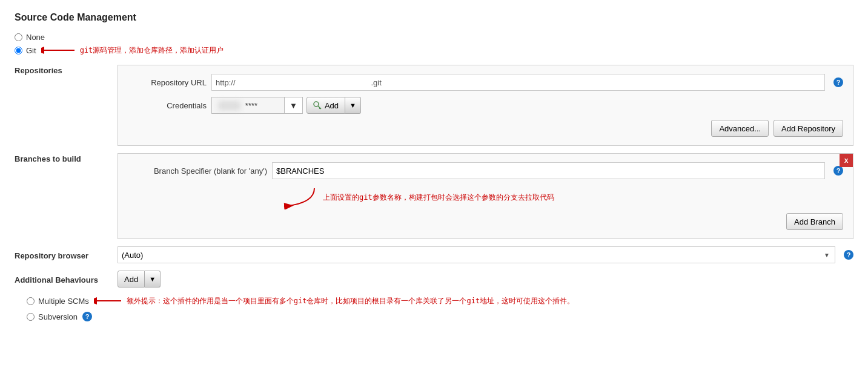 This screenshot has width=868, height=365. Describe the element at coordinates (87, 317) in the screenshot. I see `subversion-help-icon: ?` at that location.